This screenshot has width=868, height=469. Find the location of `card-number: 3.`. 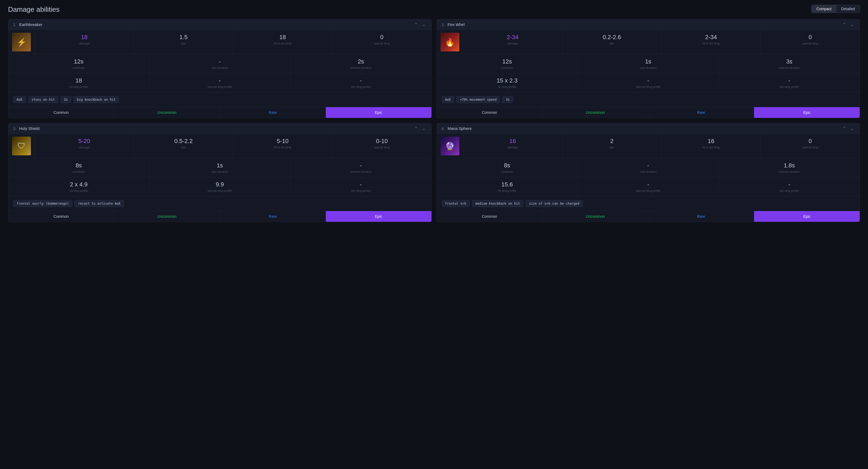

card-number: 3. is located at coordinates (15, 129).